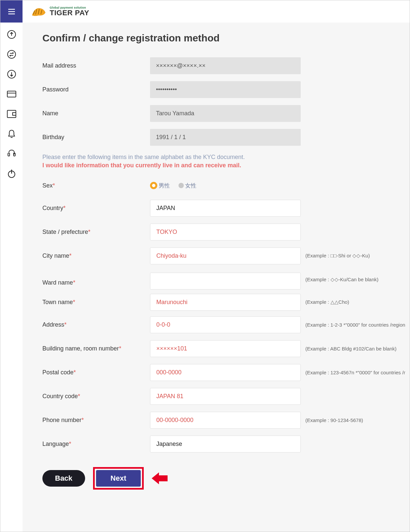 The height and width of the screenshot is (532, 410). I want to click on example-building: (Example : ABC Bldg #102/Can be blank), so click(351, 348).